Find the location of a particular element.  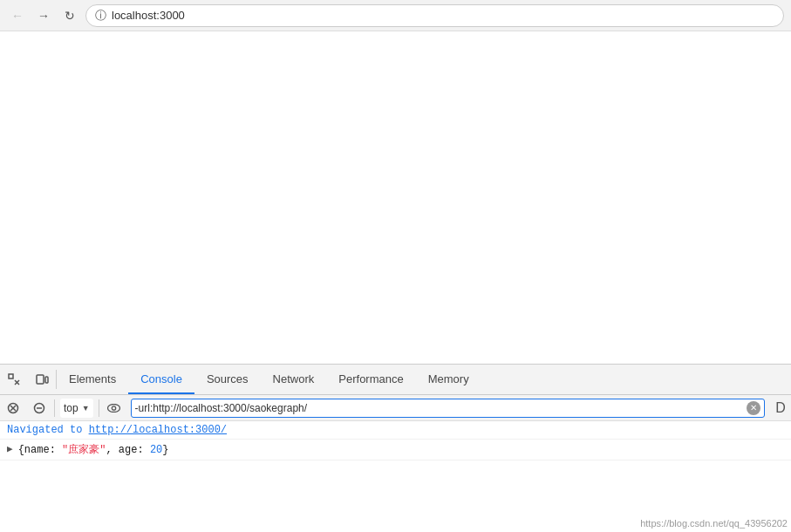

devtools-secondary-toolbar: top ▼ -url:http://localhost:3000/saokegr… is located at coordinates (396, 408).